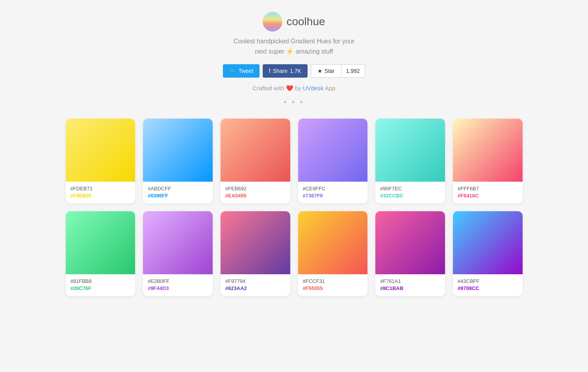  I want to click on crafted-app: App, so click(330, 88).